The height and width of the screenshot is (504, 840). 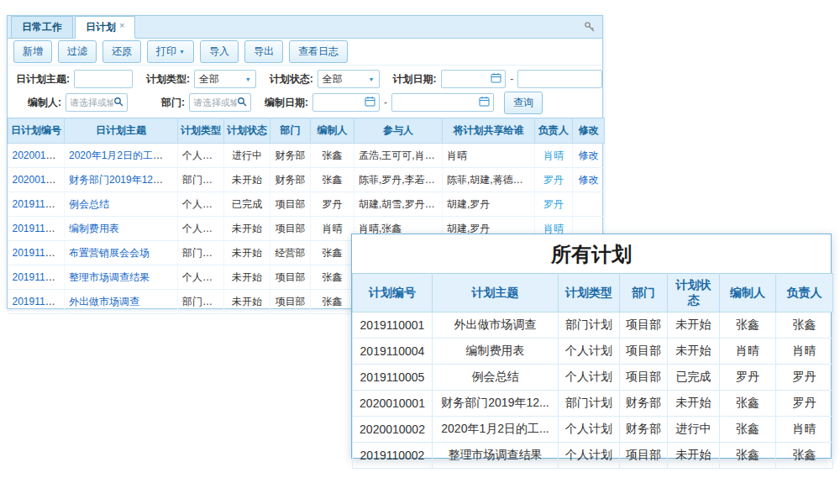 What do you see at coordinates (349, 79) in the screenshot?
I see `status-select: 全部 ▼` at bounding box center [349, 79].